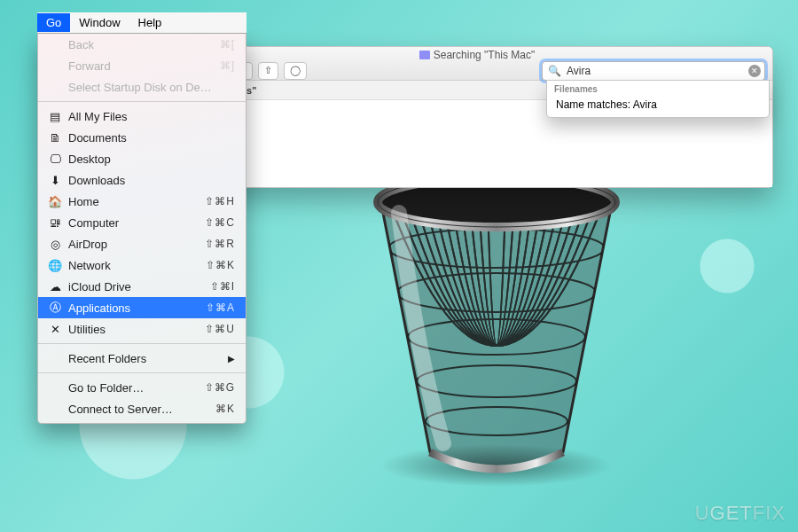 Image resolution: width=798 pixels, height=532 pixels. Describe the element at coordinates (227, 66) in the screenshot. I see `menu-forward-shortcut: ⌘]` at that location.